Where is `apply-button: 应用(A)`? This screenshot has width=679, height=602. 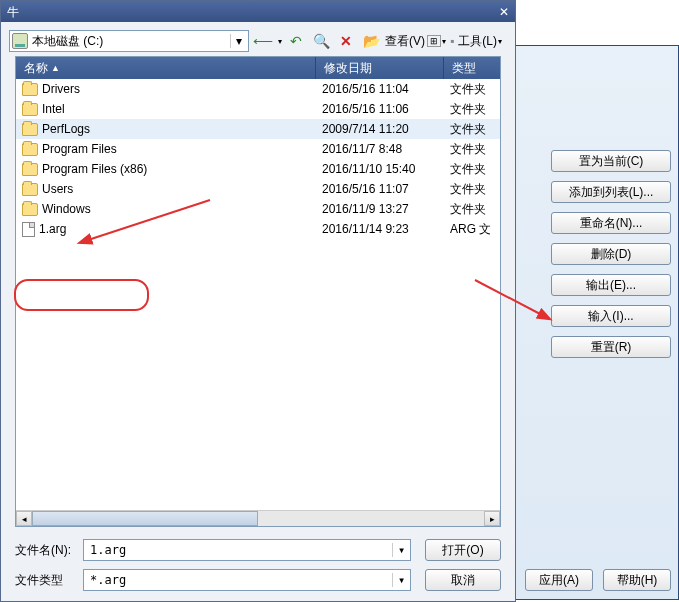 apply-button: 应用(A) is located at coordinates (559, 580).